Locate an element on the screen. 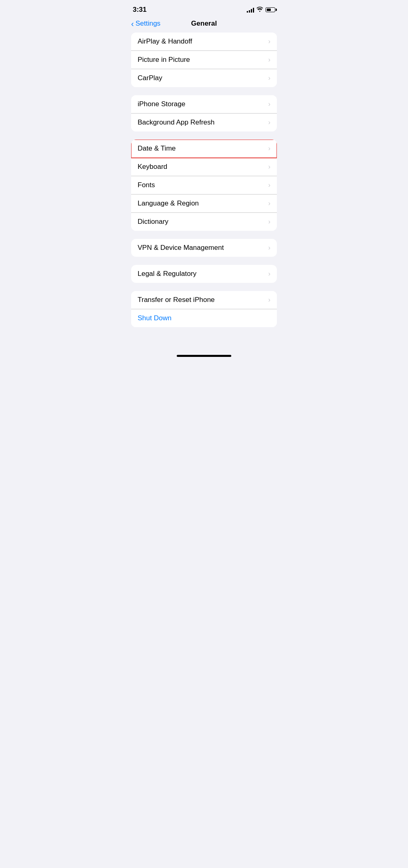 The width and height of the screenshot is (408, 868). section-airplay-group: AirPlay & Handoff › Picture in Picture ›… is located at coordinates (204, 60).